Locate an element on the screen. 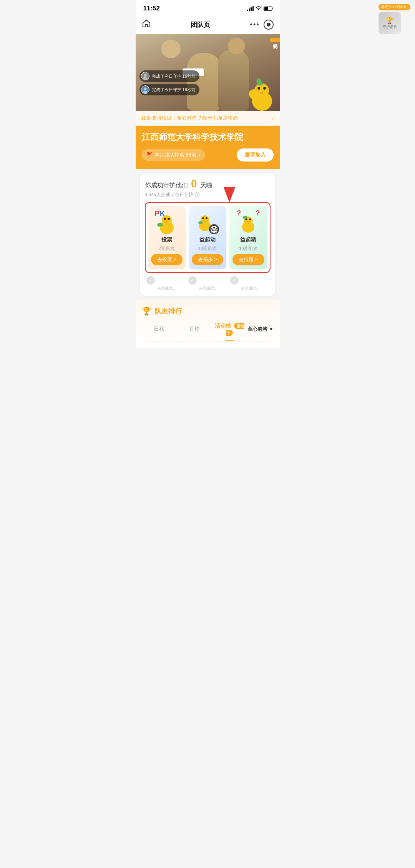 The width and height of the screenshot is (415, 868). tab-monthly: 月榜 is located at coordinates (194, 329).